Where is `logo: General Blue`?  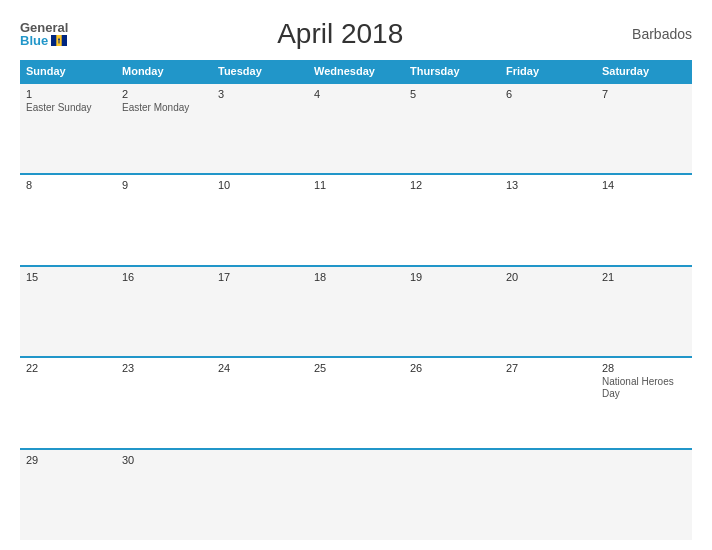
logo: General Blue is located at coordinates (44, 34).